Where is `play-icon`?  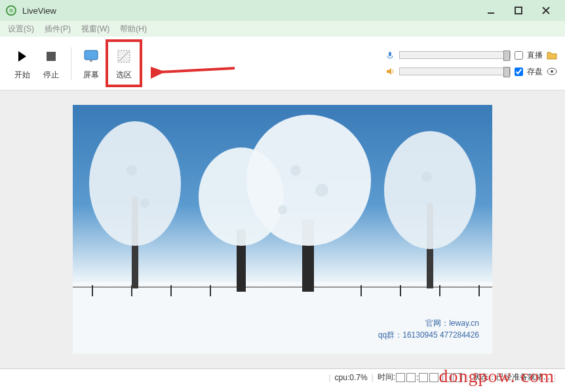 play-icon is located at coordinates (22, 56).